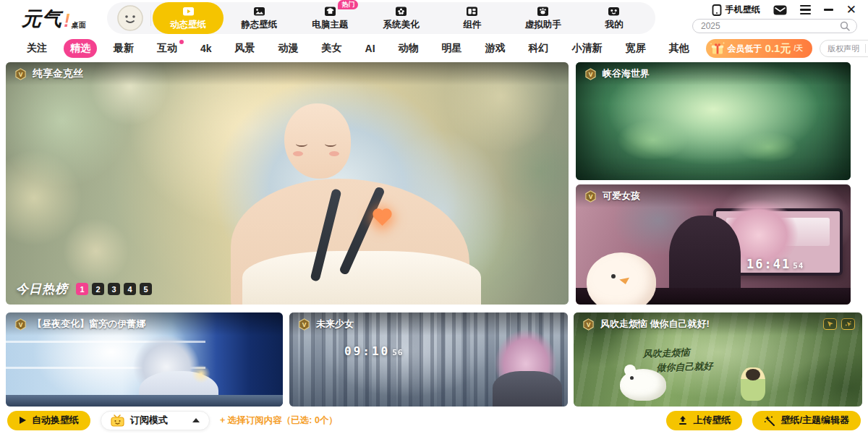 The image size is (868, 434). Describe the element at coordinates (807, 421) in the screenshot. I see `wallpaper-theme-editor-button: 壁纸/主题编辑器` at that location.